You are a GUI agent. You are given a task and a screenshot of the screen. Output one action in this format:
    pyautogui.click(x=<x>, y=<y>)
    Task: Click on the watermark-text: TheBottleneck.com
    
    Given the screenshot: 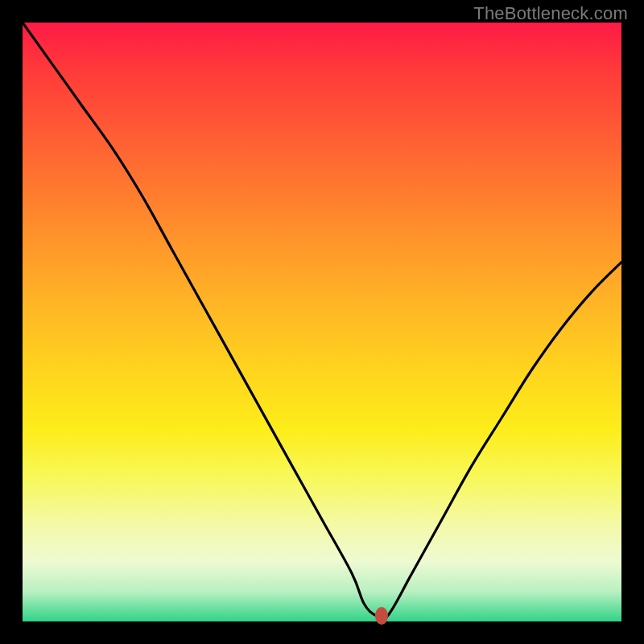 What is the action you would take?
    pyautogui.click(x=551, y=14)
    